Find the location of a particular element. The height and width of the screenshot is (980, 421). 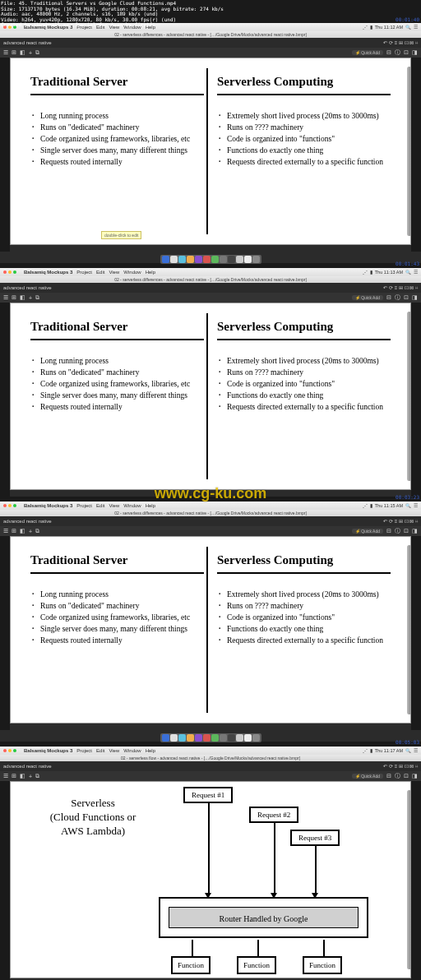

timestamp-2: 00:03:23 is located at coordinates (408, 497).